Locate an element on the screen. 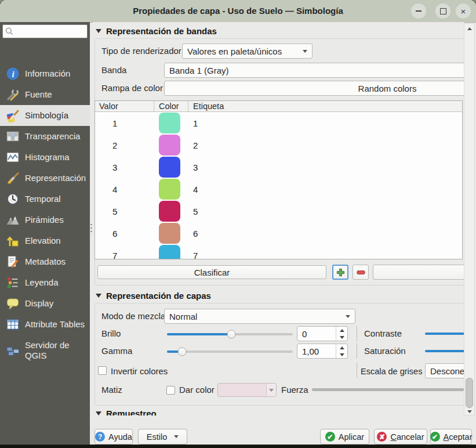 This screenshot has height=448, width=476. color-ramp-button: Random colors is located at coordinates (314, 88).